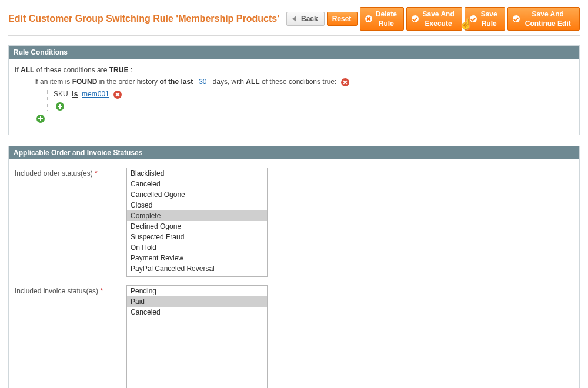 This screenshot has height=388, width=588. I want to click on delete-icon, so click(369, 19).